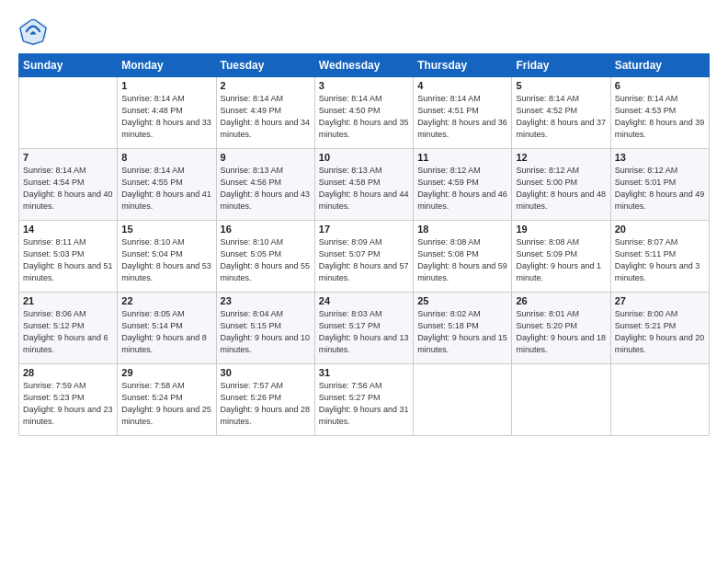  I want to click on sunset-text: Sunset: 5:00 PM, so click(546, 182).